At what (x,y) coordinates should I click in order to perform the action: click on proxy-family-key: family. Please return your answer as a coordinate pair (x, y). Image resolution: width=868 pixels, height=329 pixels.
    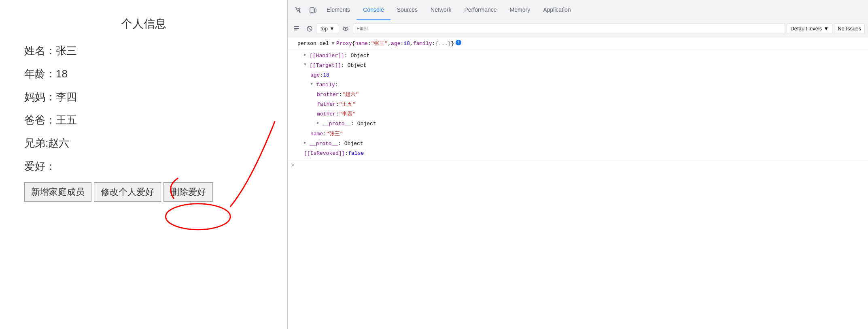
    Looking at the image, I should click on (422, 44).